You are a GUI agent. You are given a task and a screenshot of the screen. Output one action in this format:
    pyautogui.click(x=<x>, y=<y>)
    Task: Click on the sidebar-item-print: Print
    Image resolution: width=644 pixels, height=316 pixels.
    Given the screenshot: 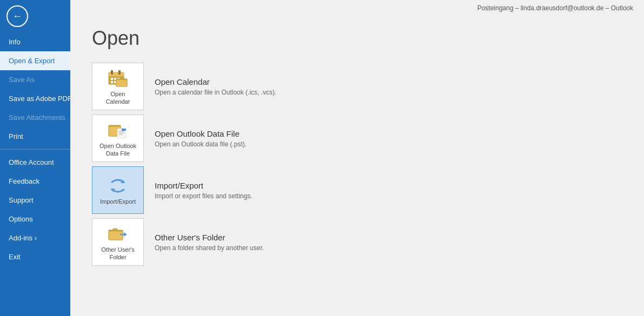 What is the action you would take?
    pyautogui.click(x=35, y=136)
    